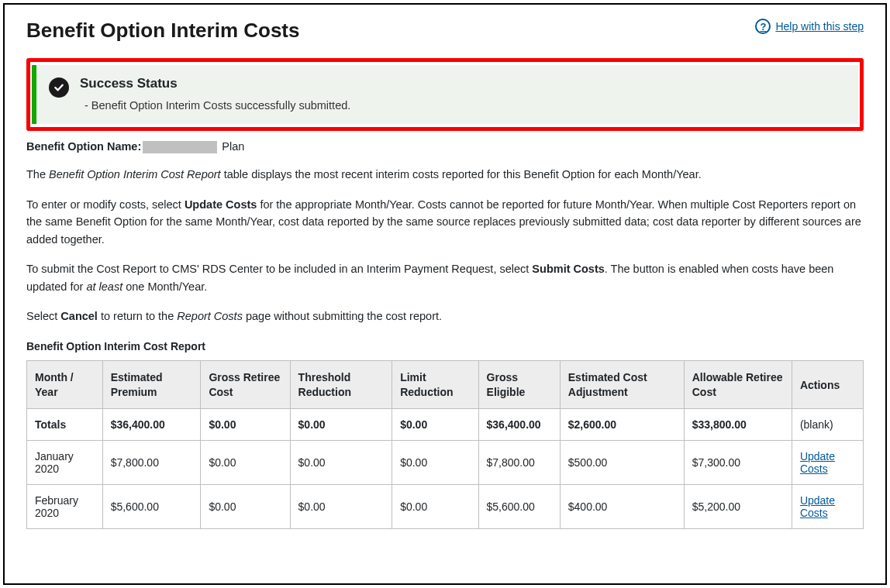 This screenshot has height=588, width=890. What do you see at coordinates (152, 384) in the screenshot?
I see `col-estimated-premium: Estimated Premium` at bounding box center [152, 384].